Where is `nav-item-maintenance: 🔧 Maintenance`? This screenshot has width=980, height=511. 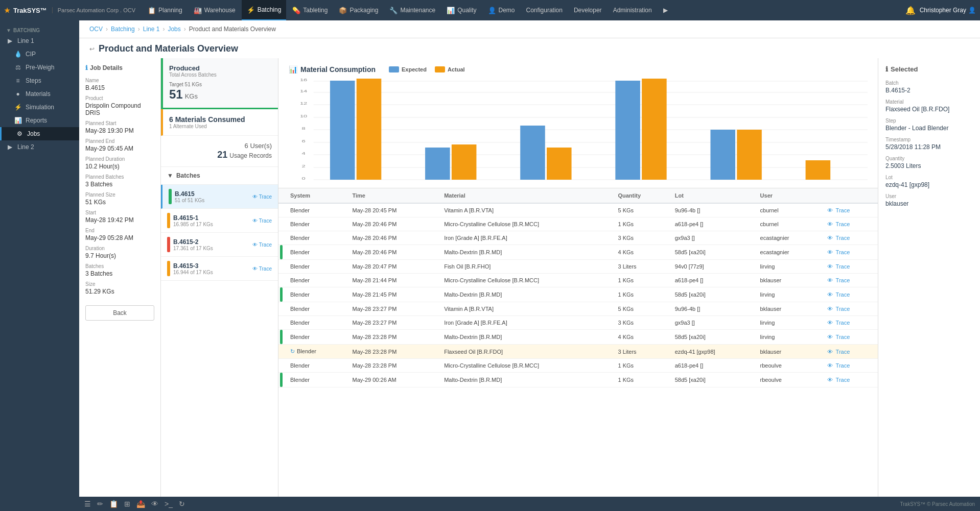
nav-item-maintenance: 🔧 Maintenance is located at coordinates (412, 10).